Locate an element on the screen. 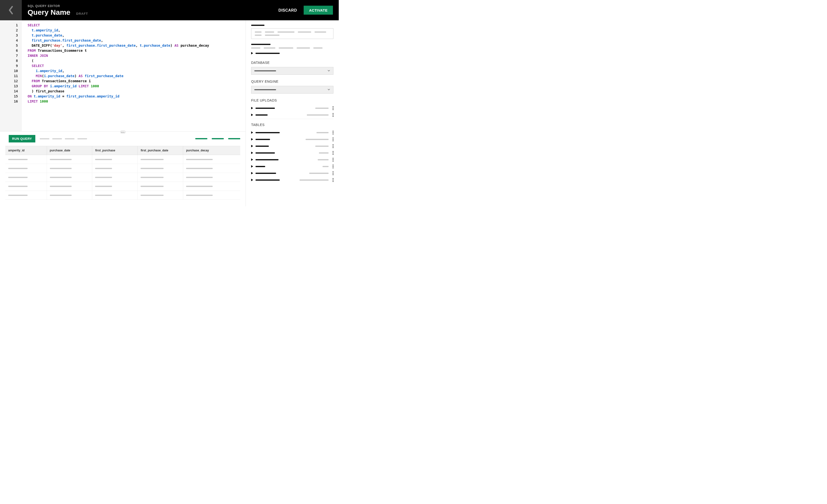 The height and width of the screenshot is (504, 827). database-label: DATABASE is located at coordinates (292, 62).